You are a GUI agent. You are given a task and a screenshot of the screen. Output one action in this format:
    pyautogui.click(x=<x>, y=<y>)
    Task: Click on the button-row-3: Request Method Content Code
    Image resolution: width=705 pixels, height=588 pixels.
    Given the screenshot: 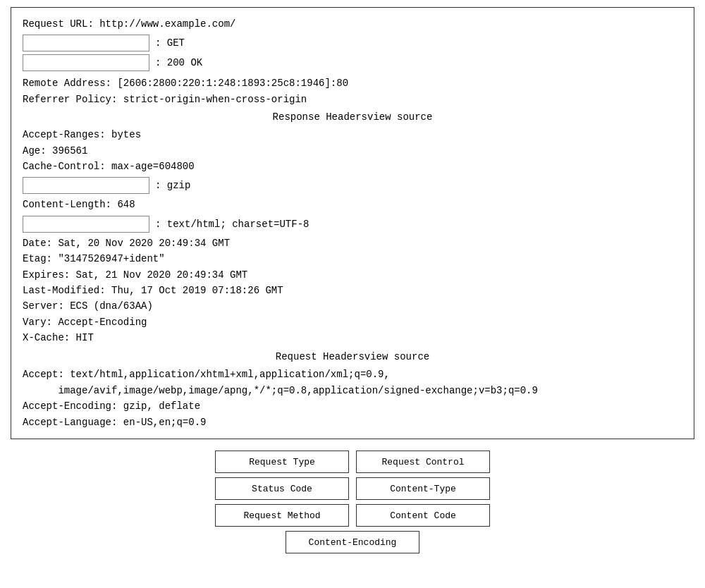 What is the action you would take?
    pyautogui.click(x=352, y=515)
    